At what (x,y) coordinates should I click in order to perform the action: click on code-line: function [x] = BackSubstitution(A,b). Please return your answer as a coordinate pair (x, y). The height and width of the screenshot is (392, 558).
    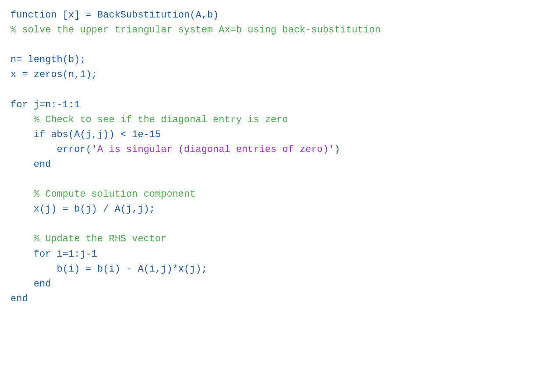
    Looking at the image, I should click on (279, 15).